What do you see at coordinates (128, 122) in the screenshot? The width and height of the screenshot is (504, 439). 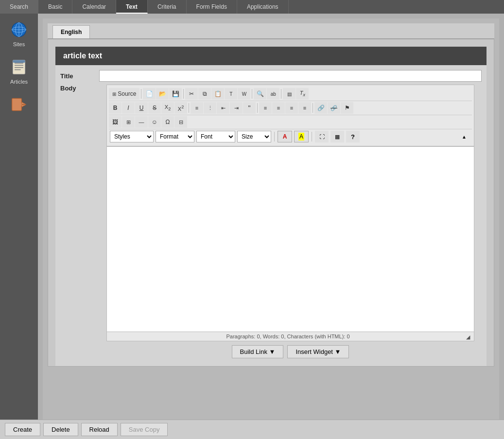 I see `insert-table-button: ⊞` at bounding box center [128, 122].